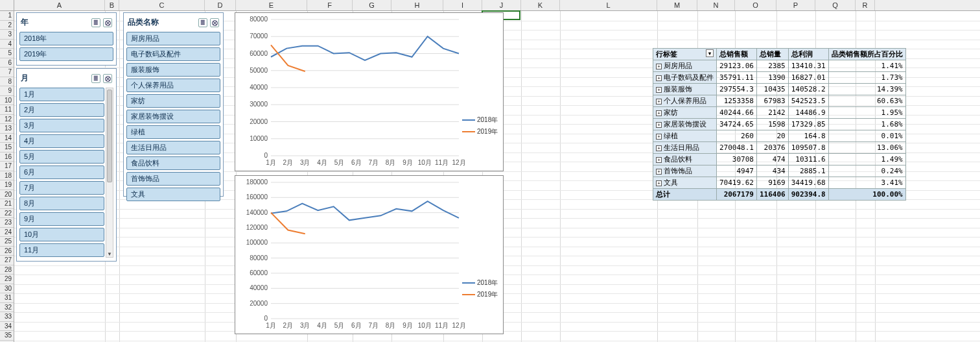 The width and height of the screenshot is (980, 342). Describe the element at coordinates (174, 117) in the screenshot. I see `slicer-category-item-5: 家居装饰摆设` at that location.